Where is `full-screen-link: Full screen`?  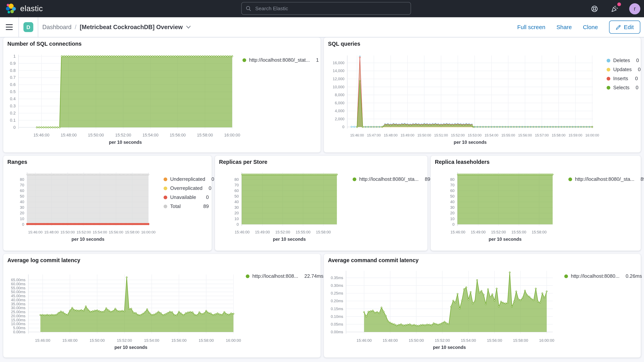
full-screen-link: Full screen is located at coordinates (531, 27).